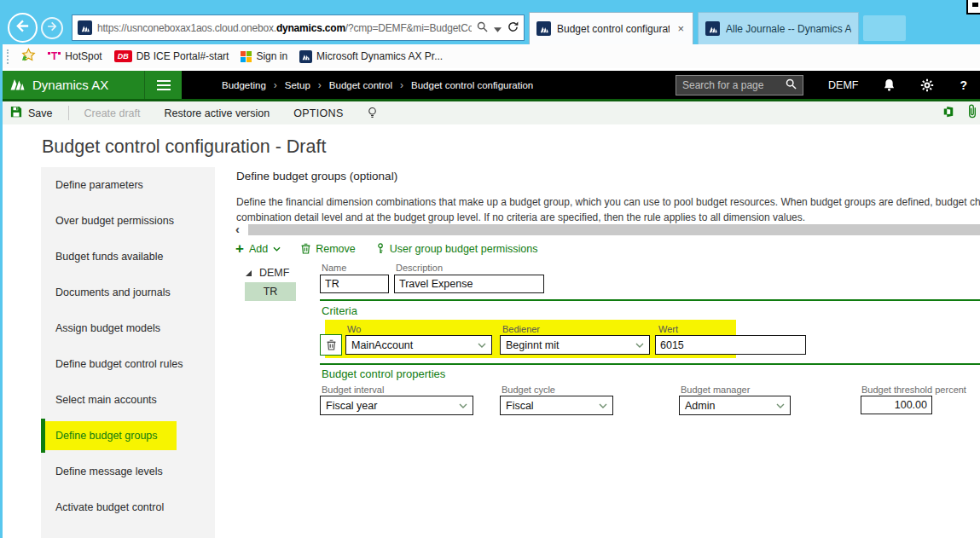 This screenshot has height=538, width=980. Describe the element at coordinates (128, 436) in the screenshot. I see `sidebar-item-define-budget-groups: Define budget groups` at that location.